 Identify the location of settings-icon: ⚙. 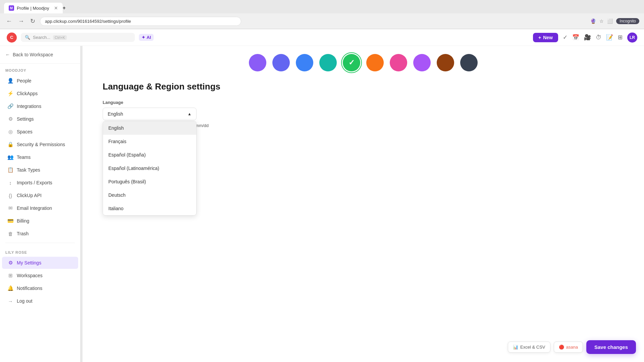
(10, 119).